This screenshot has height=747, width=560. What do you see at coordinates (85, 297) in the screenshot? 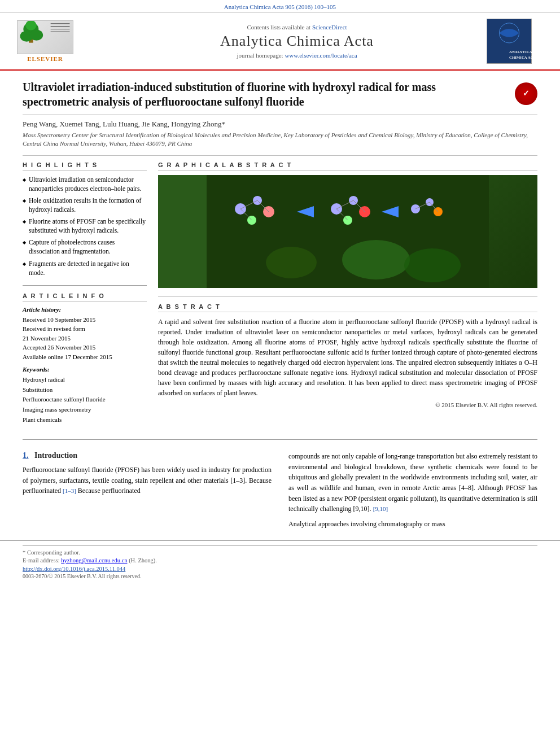
I see `left-column: H I G H L I G H T S ◆Ultraviolet irradia…` at bounding box center [85, 297].